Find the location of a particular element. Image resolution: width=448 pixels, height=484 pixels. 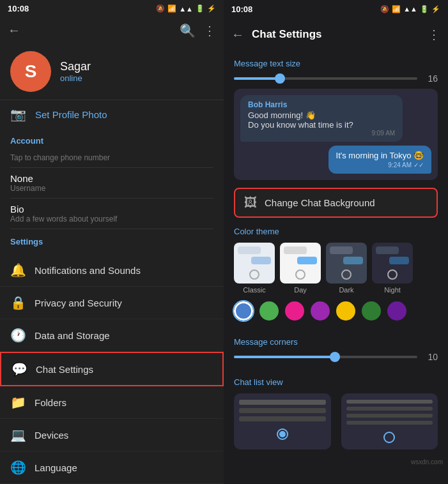

right-more-icon: ⋮ is located at coordinates (434, 34).